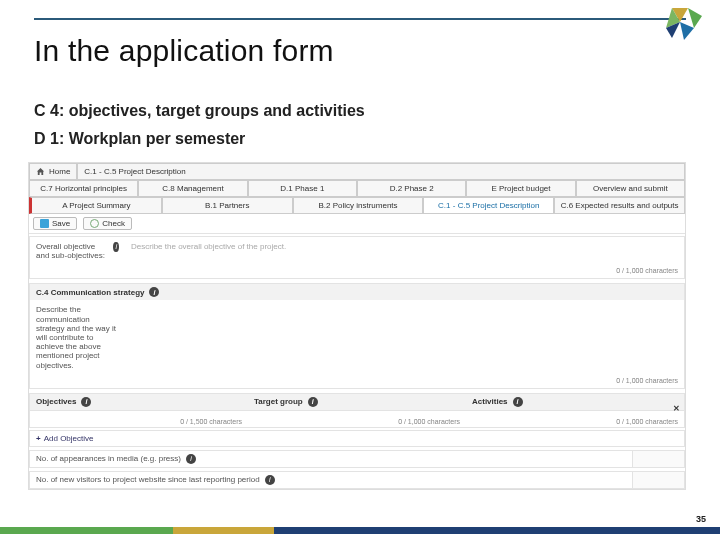 The image size is (720, 540). Describe the element at coordinates (647, 422) in the screenshot. I see `activities-charcount: 0 / 1,000 characters` at that location.